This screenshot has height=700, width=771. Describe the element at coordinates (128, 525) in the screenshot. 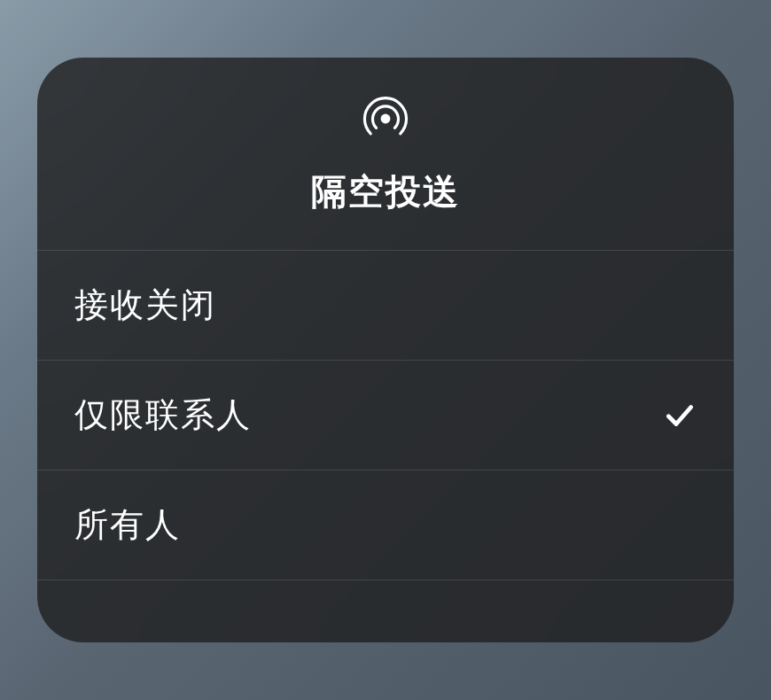

I see `option-label: 所有人` at that location.